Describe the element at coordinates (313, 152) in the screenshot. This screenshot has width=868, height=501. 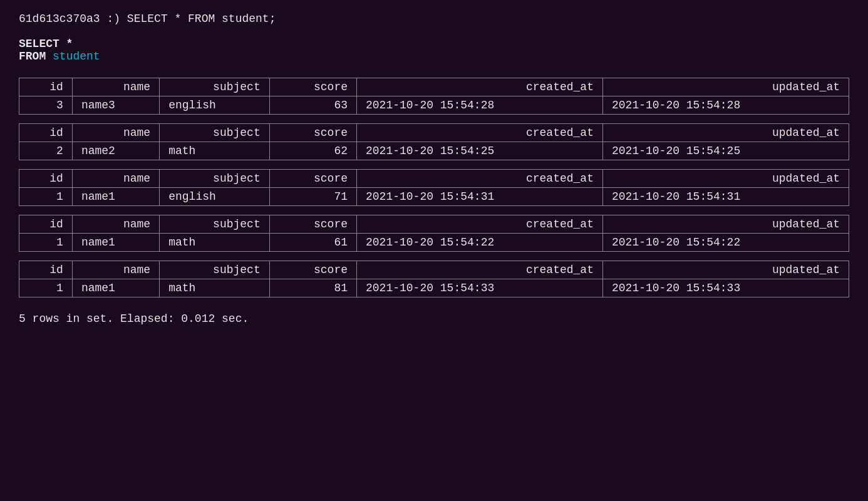
I see `cell-score: 62` at that location.